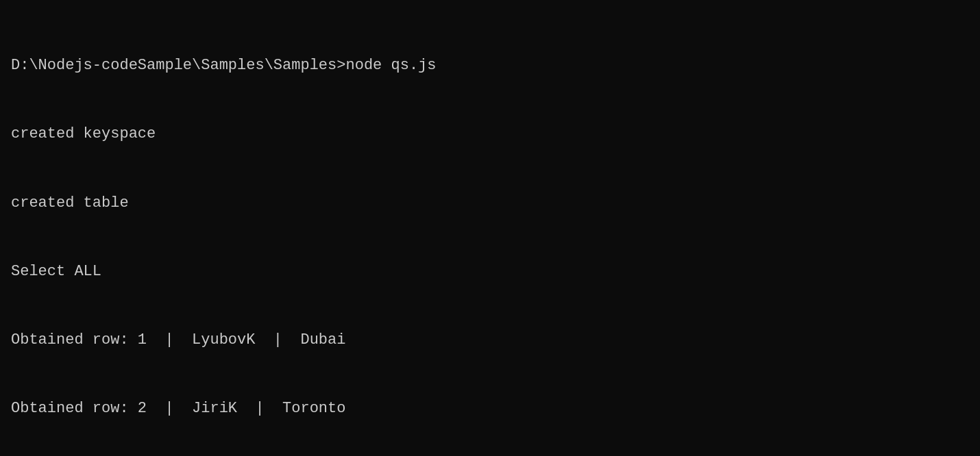  I want to click on output-line-4: Obtained row: 1 | LyubovK | Dubai, so click(490, 340).